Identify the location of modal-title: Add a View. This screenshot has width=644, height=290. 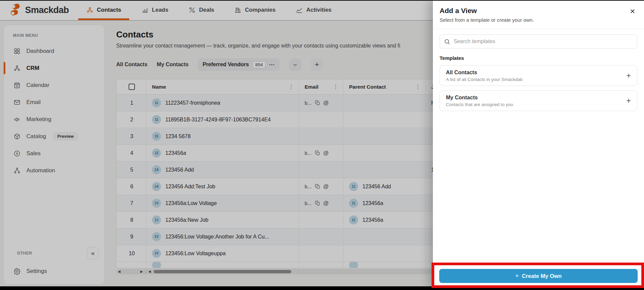
(538, 11).